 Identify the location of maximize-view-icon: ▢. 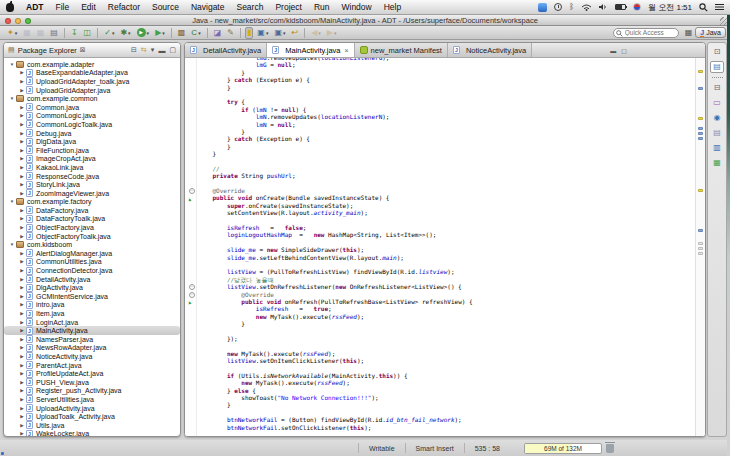
(172, 50).